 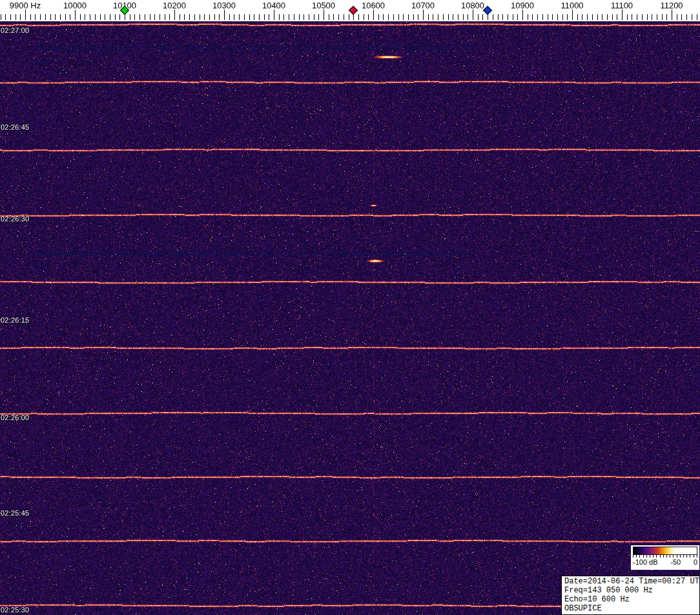 I want to click on observation-info-box: Date=2014-06-24 Time=00:27 UTC Freq=143 …, so click(x=630, y=595).